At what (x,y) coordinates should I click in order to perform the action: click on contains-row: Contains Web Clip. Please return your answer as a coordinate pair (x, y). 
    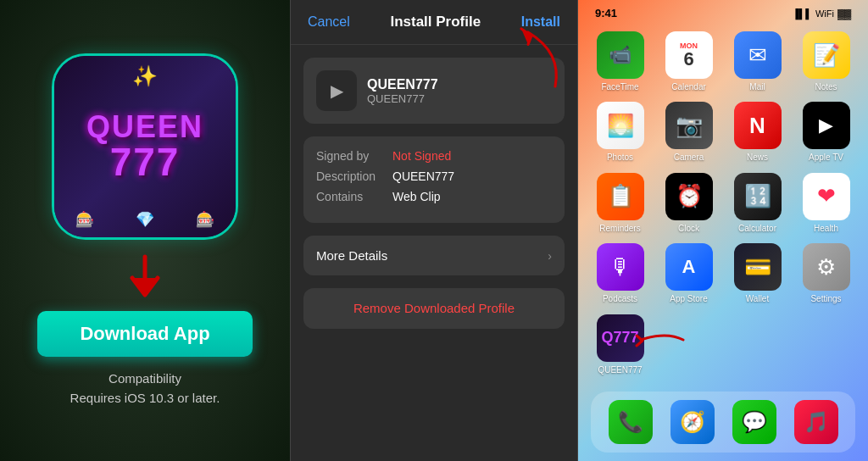
    Looking at the image, I should click on (434, 197).